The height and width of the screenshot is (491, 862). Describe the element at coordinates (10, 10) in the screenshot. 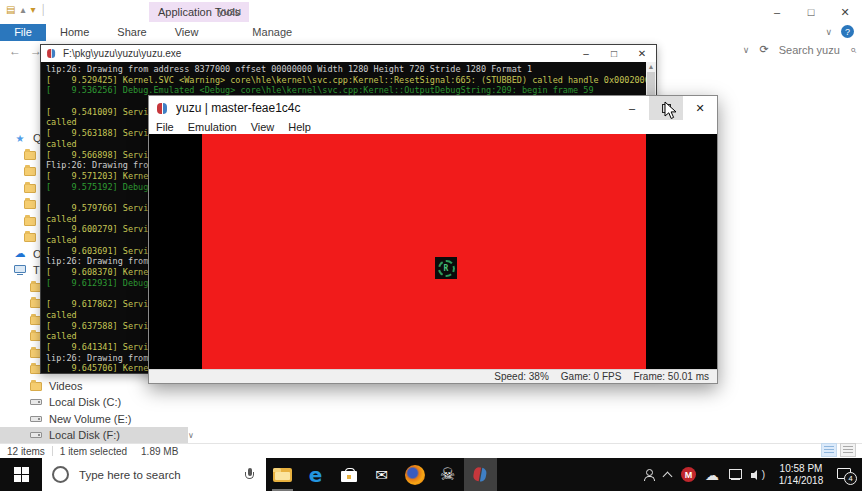

I see `qat-folder-icon: ▤` at that location.